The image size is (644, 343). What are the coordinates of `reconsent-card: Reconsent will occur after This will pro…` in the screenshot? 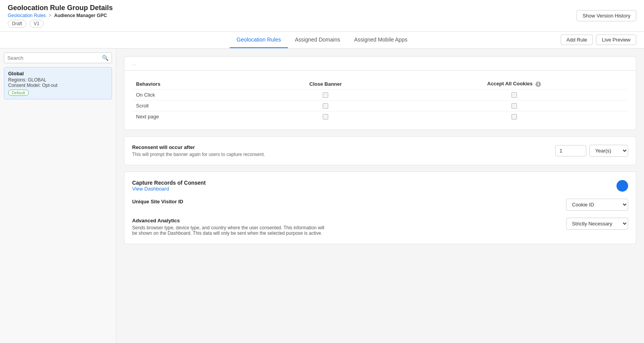 It's located at (380, 151).